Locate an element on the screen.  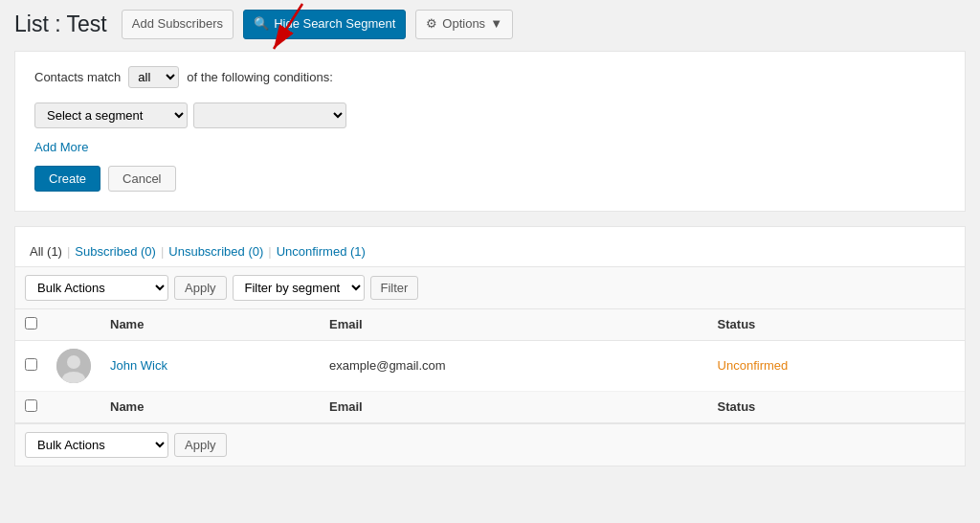
table-toolbar-top: Bulk Actions Apply Filter by segment Fil… is located at coordinates (490, 288).